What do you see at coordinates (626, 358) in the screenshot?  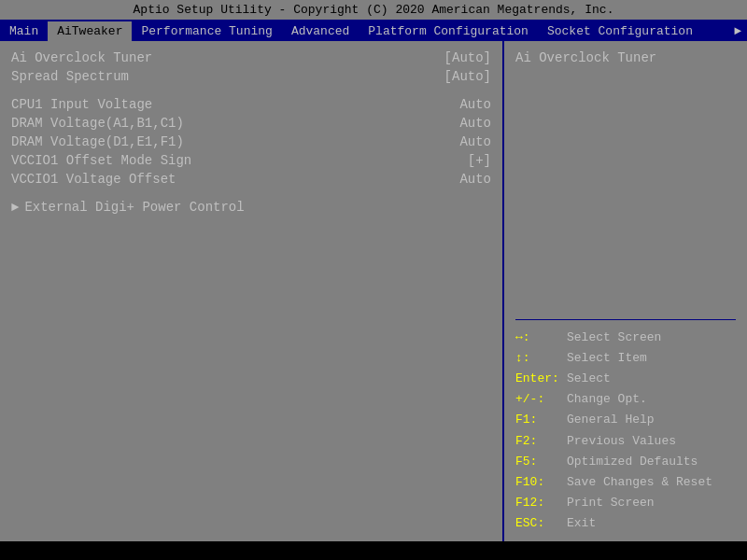 I see `key-line-1: ↕: Select Item` at bounding box center [626, 358].